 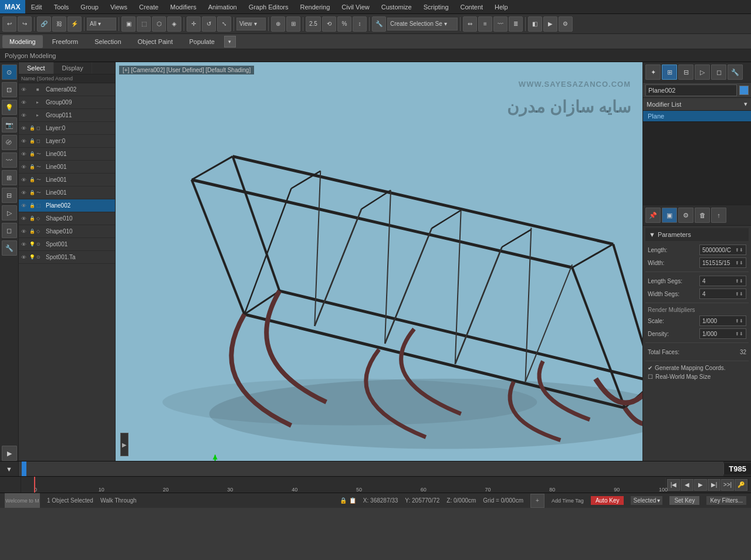 What do you see at coordinates (9, 160) in the screenshot?
I see `space-warp-btn: 〰` at bounding box center [9, 160].